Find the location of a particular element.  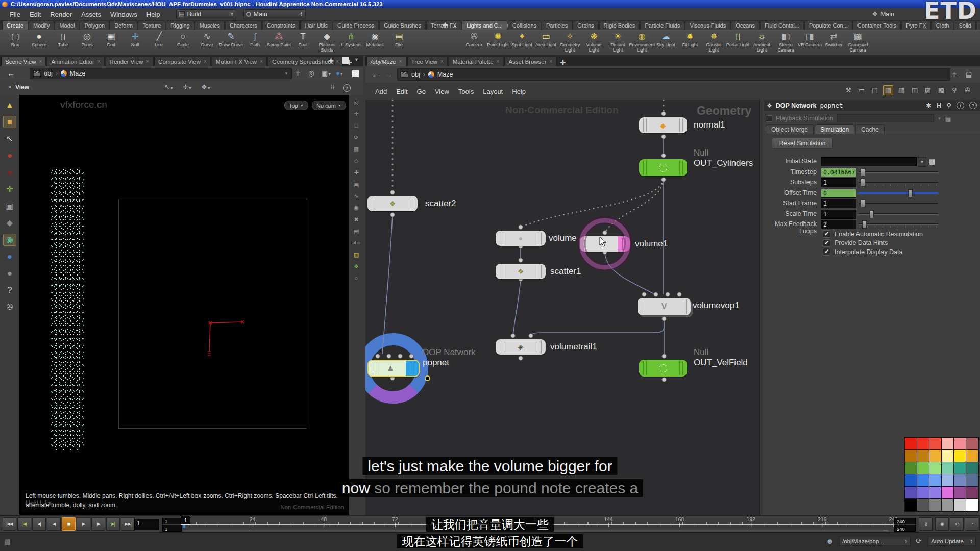

desktop-switcher: ❖ Main is located at coordinates (883, 14).